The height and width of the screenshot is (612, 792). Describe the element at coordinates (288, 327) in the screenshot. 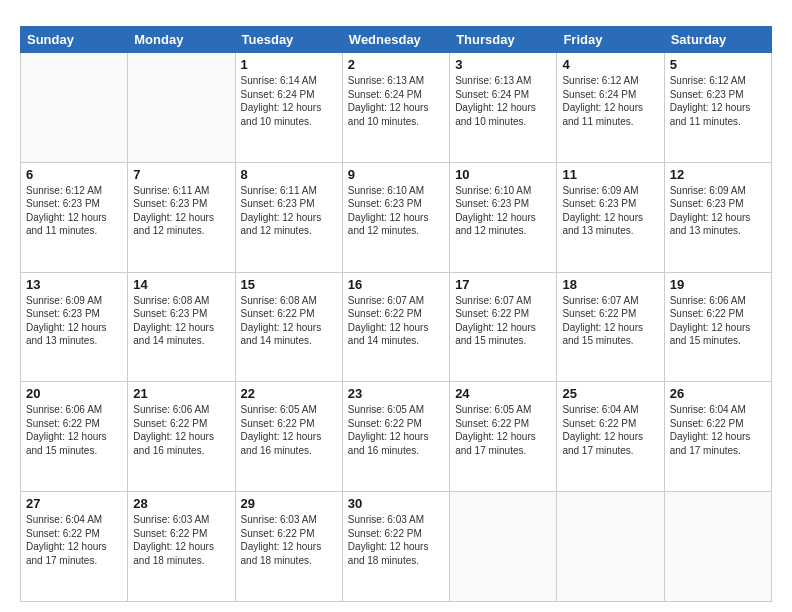

I see `calendar-cell: 15Sunrise: 6:08 AM Sunset: 6:22 PM Dayli…` at that location.